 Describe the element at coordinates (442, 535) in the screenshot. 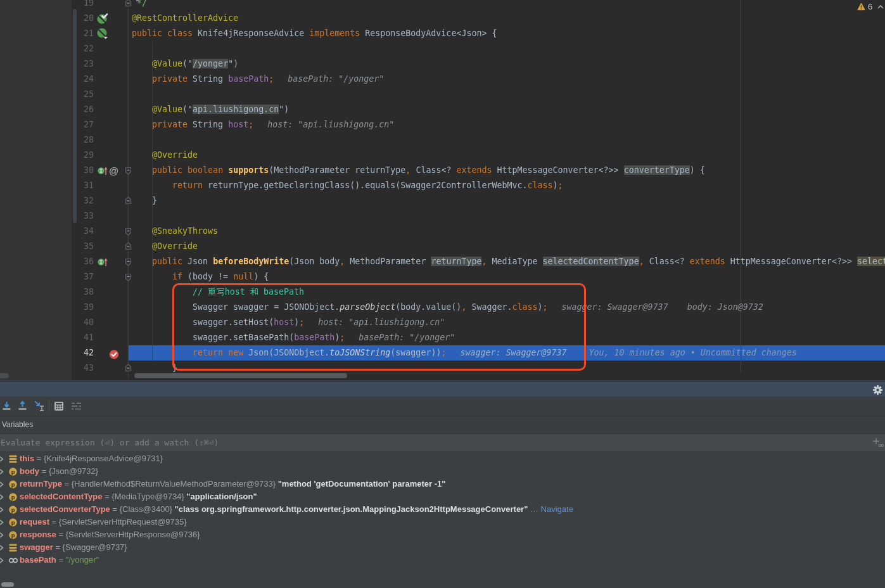

I see `variable-row-response: presponse = {ServletServerHttpResponse@9…` at that location.